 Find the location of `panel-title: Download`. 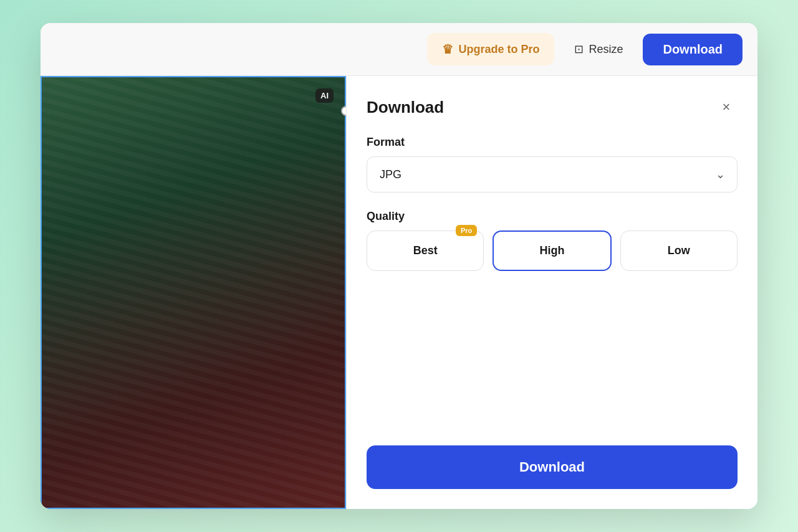

panel-title: Download is located at coordinates (405, 107).